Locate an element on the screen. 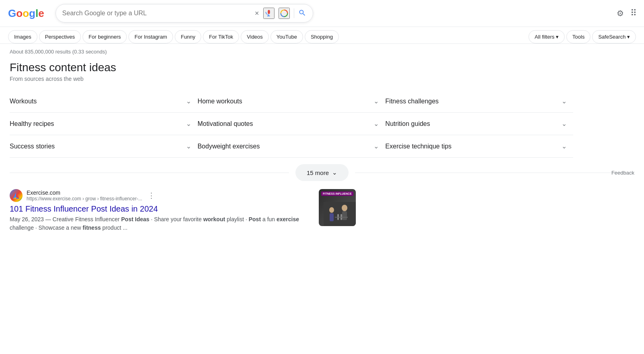 This screenshot has height=354, width=644. logo-letter-e: e is located at coordinates (41, 14).